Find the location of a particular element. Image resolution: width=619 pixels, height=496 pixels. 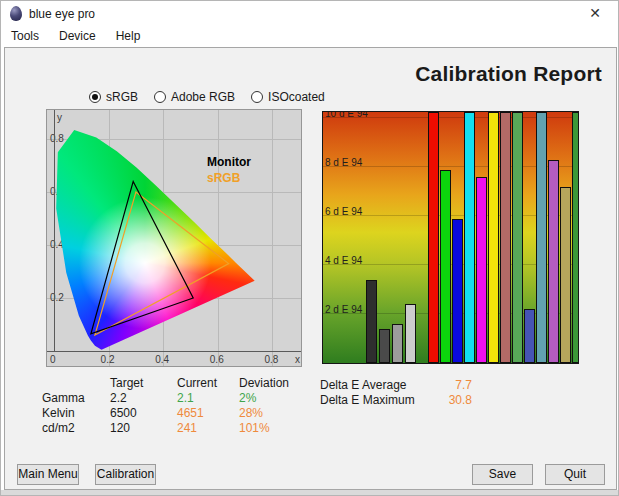

target-value: 6500 is located at coordinates (144, 413).